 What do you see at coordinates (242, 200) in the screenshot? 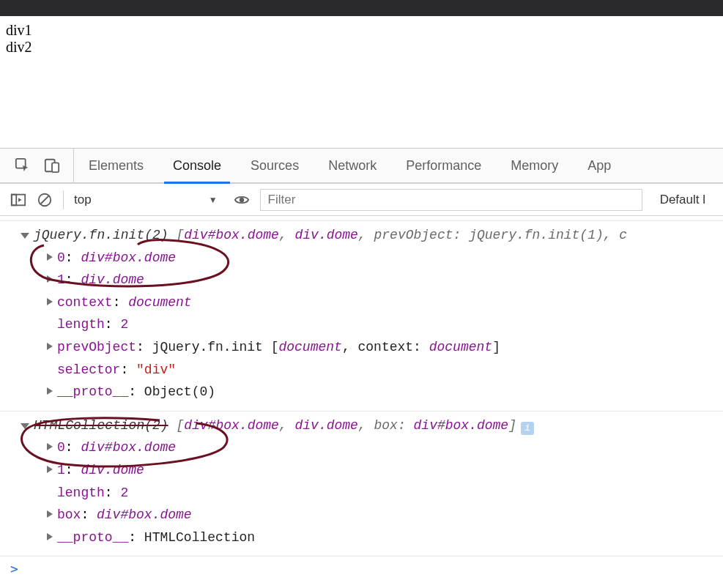
I see `live-expression-icon` at bounding box center [242, 200].